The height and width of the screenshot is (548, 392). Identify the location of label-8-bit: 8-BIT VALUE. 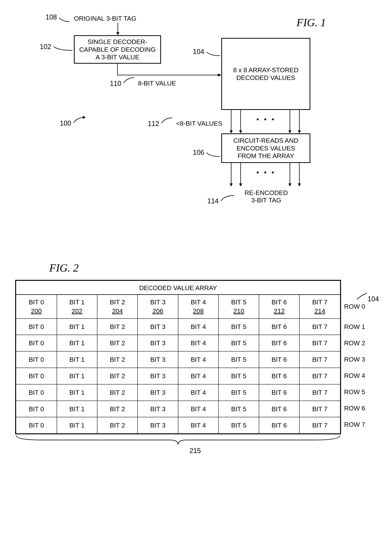
(157, 83).